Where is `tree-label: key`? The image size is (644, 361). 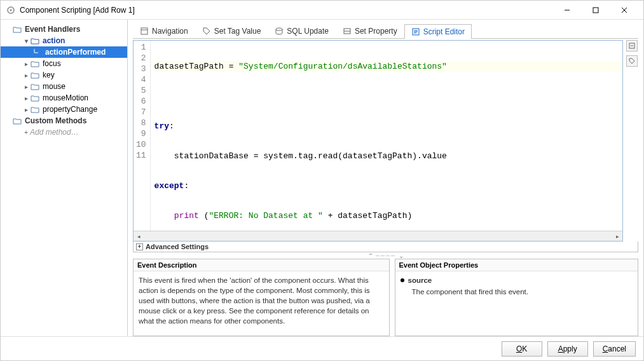
tree-label: key is located at coordinates (48, 75).